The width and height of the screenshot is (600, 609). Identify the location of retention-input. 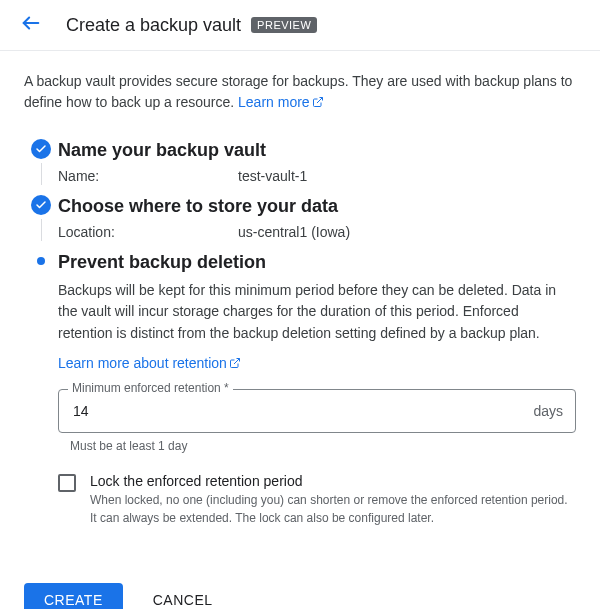
(302, 411).